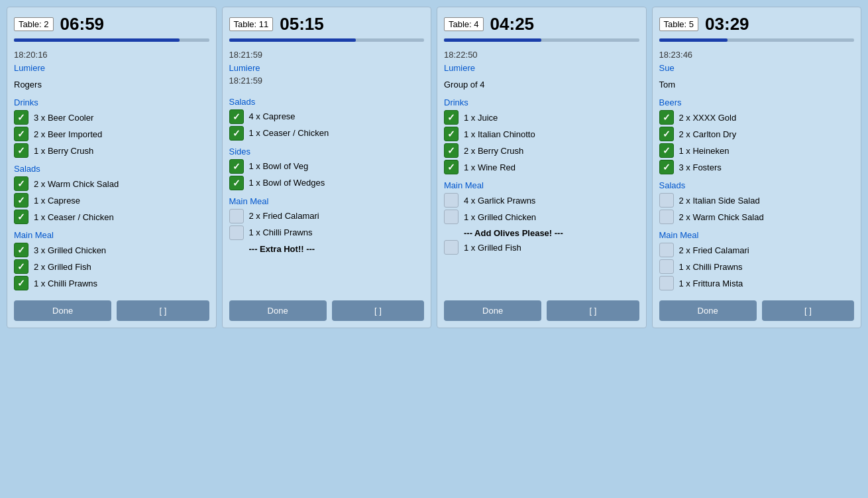 This screenshot has height=498, width=868. I want to click on order-item: 1 x Frittura Mista, so click(757, 283).